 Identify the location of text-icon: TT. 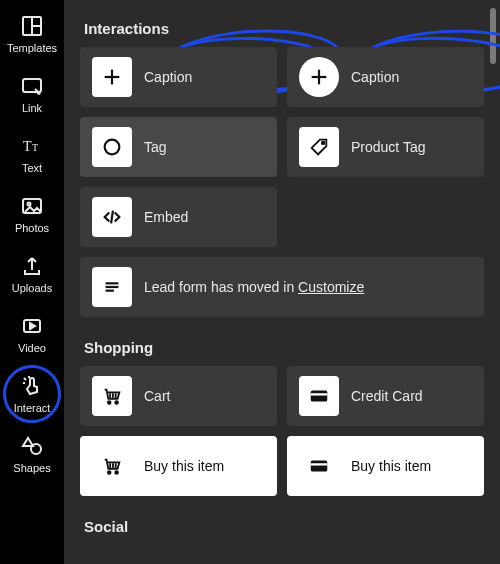
(32, 146).